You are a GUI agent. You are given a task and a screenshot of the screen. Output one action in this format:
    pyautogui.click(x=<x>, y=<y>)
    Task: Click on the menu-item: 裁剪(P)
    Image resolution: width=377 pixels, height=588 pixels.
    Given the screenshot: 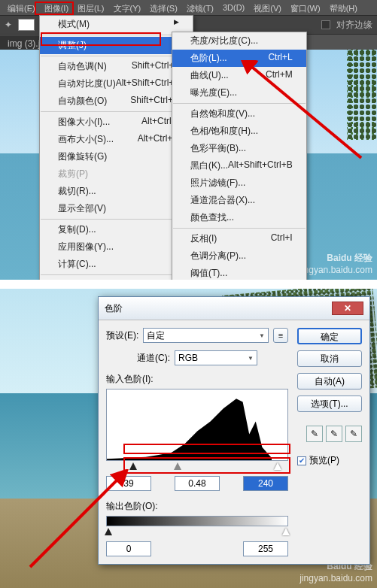 What is the action you would take?
    pyautogui.click(x=116, y=174)
    